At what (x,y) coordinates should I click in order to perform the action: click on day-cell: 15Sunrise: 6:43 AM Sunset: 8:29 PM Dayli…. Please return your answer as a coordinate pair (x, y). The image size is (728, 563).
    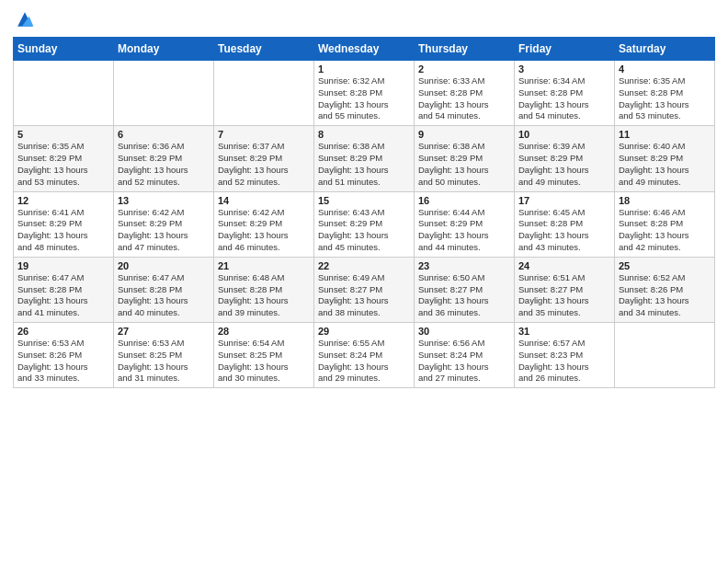
    Looking at the image, I should click on (364, 224).